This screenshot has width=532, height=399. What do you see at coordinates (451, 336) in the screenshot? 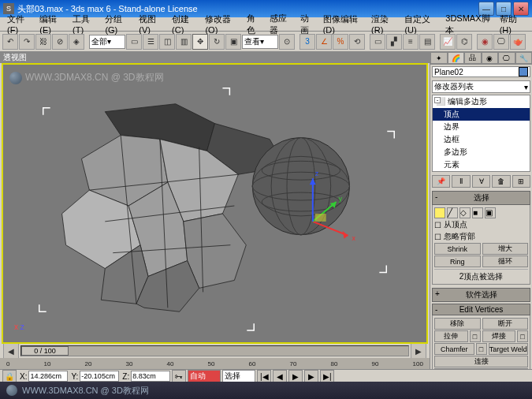
I see `extrude-button: 拉伸` at bounding box center [451, 336].